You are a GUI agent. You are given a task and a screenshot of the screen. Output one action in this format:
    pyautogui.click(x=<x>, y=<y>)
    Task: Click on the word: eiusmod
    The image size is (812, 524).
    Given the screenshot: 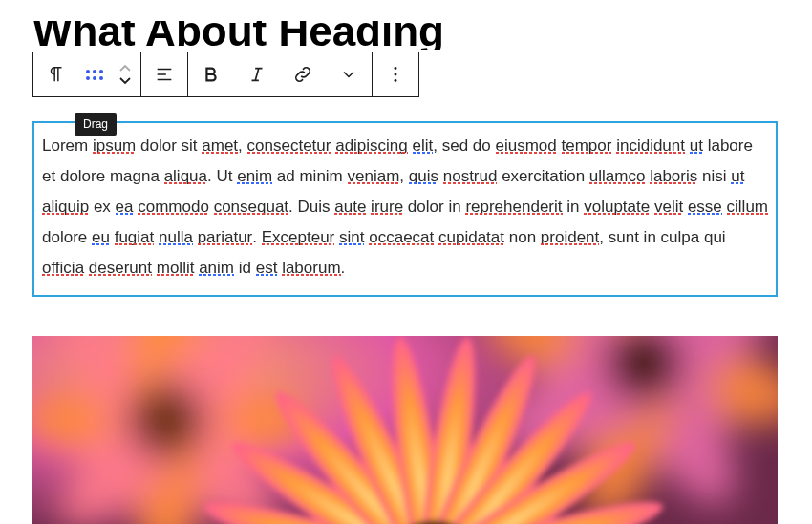 What is the action you would take?
    pyautogui.click(x=526, y=145)
    